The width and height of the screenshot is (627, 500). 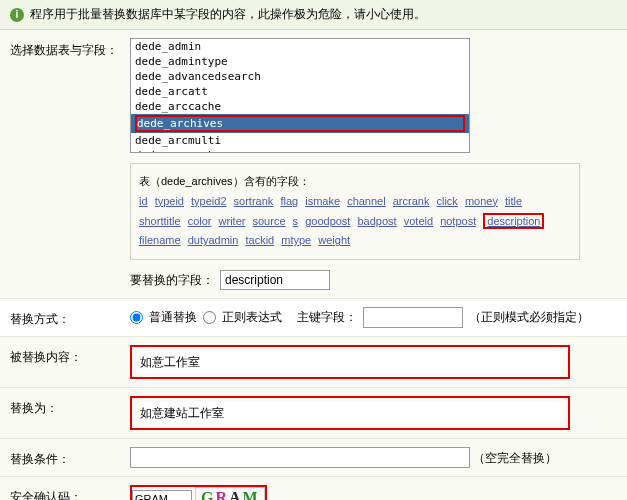 What do you see at coordinates (65, 356) in the screenshot?
I see `from-label: 被替换内容：` at bounding box center [65, 356].